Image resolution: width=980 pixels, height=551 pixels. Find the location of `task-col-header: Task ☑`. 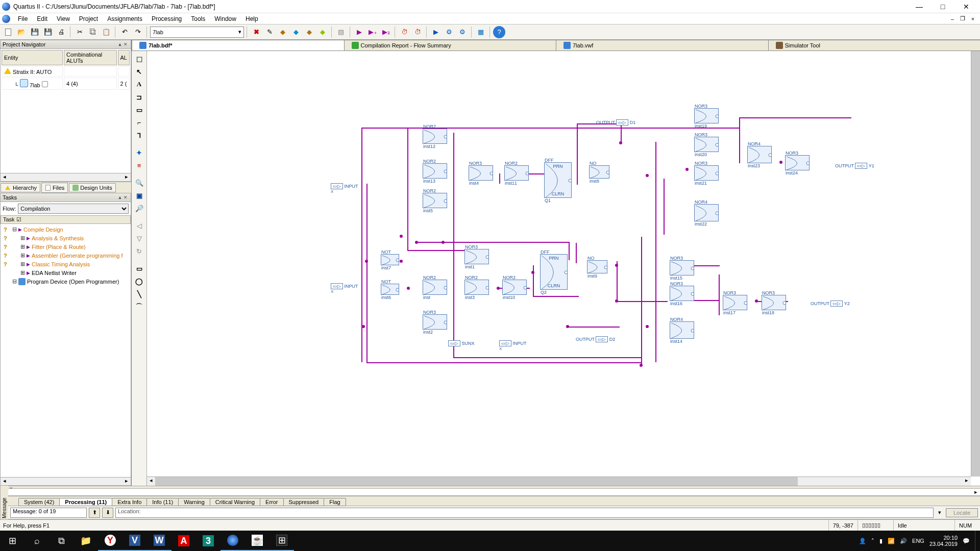

task-col-header: Task ☑ is located at coordinates (65, 219).